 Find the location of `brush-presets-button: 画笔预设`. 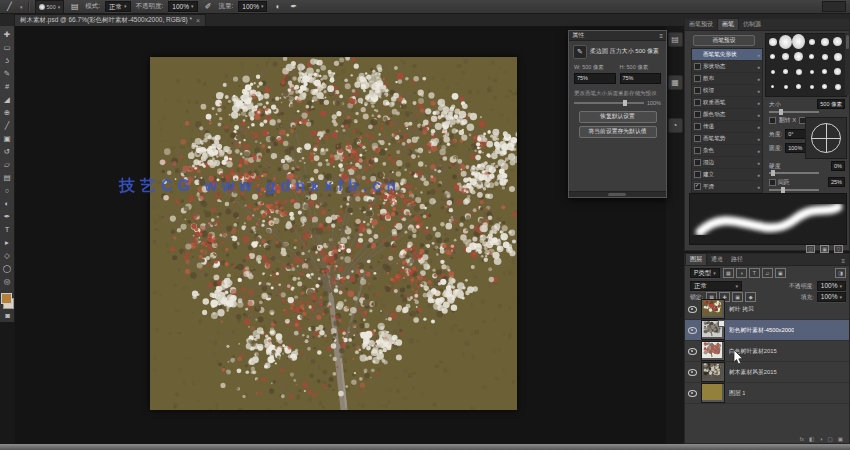

brush-presets-button: 画笔预设 is located at coordinates (724, 40).